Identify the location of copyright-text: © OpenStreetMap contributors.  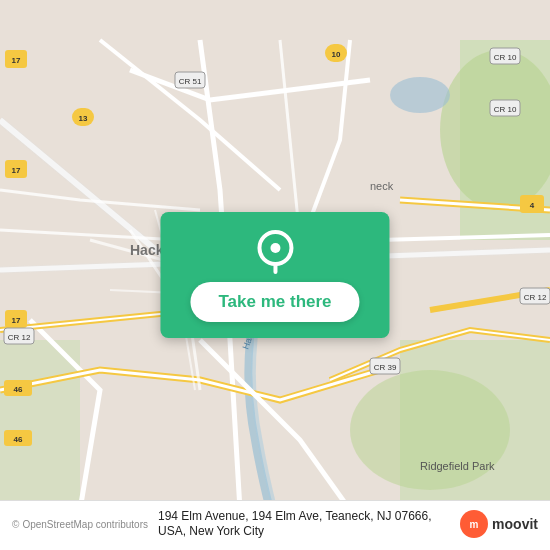
(80, 524).